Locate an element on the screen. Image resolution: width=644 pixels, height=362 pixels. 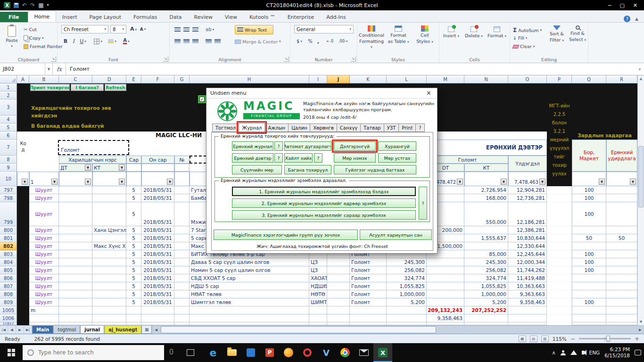
cell-C1006 is located at coordinates (75, 319).